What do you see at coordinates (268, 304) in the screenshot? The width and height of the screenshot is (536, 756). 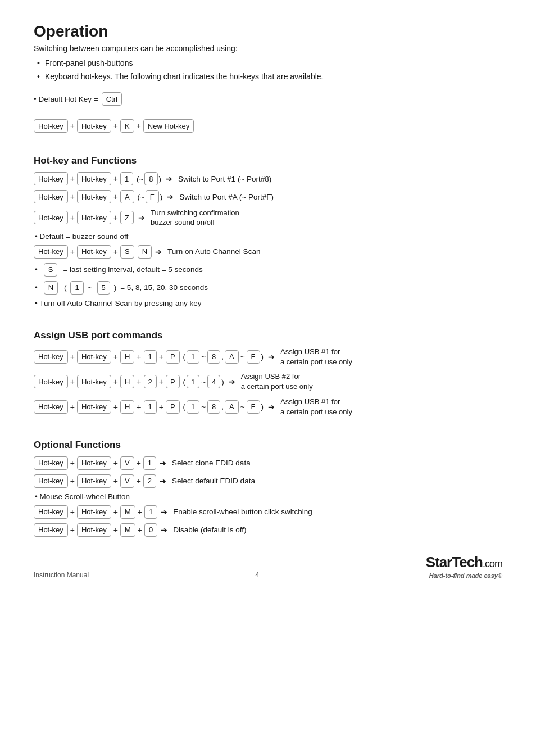 I see `turnoff-note: • Turn off Auto Channel Scan by pressing…` at bounding box center [268, 304].